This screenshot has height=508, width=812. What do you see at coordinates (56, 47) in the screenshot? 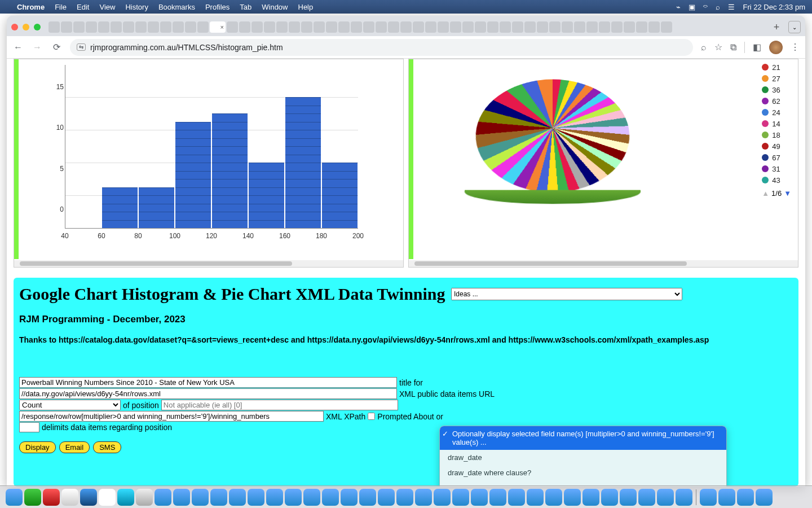
I see `reload-button: ⟳` at bounding box center [56, 47].